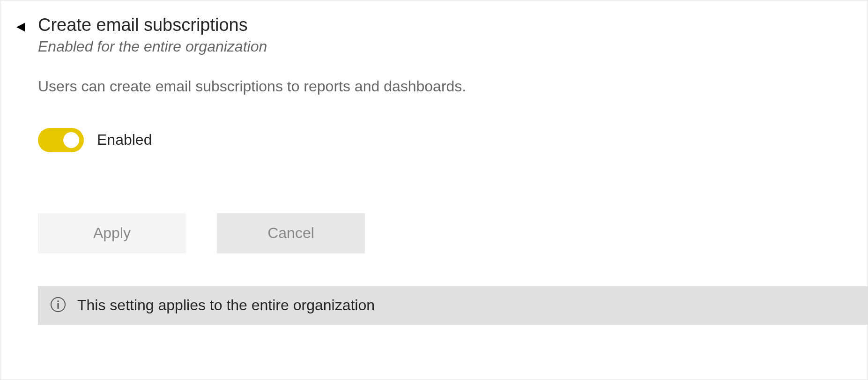 The height and width of the screenshot is (380, 868). Describe the element at coordinates (112, 233) in the screenshot. I see `apply-button: Apply` at that location.